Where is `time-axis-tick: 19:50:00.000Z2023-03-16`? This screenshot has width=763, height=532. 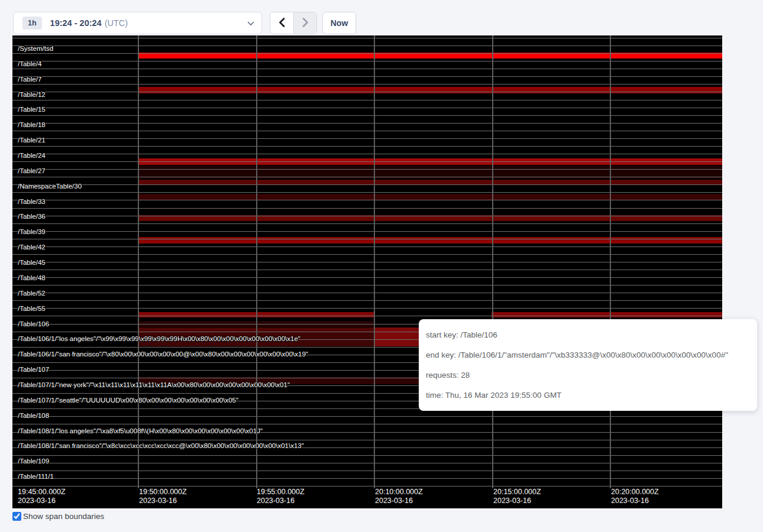
time-axis-tick: 19:50:00.000Z2023-03-16 is located at coordinates (163, 497).